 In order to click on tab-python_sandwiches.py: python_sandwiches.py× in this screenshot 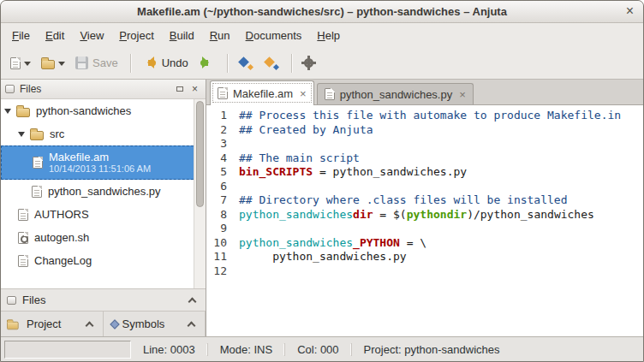, I will do `click(396, 94)`.